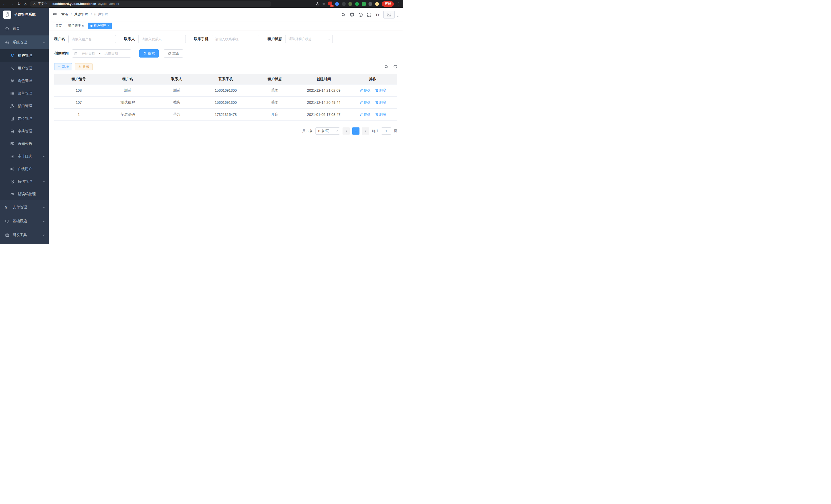 The image size is (831, 504). What do you see at coordinates (24, 56) in the screenshot?
I see `sidebar-item-tenant: 租户管理` at bounding box center [24, 56].